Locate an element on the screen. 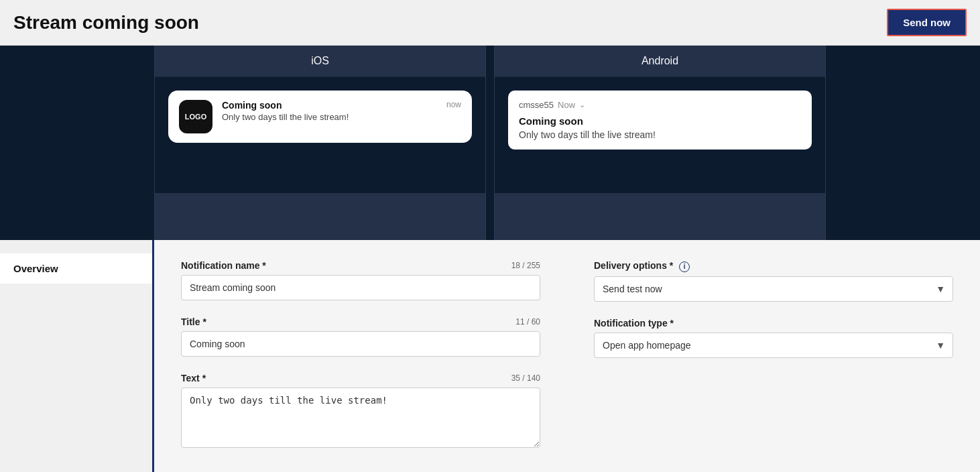 This screenshot has width=980, height=472. android-app-time: Now is located at coordinates (566, 105).